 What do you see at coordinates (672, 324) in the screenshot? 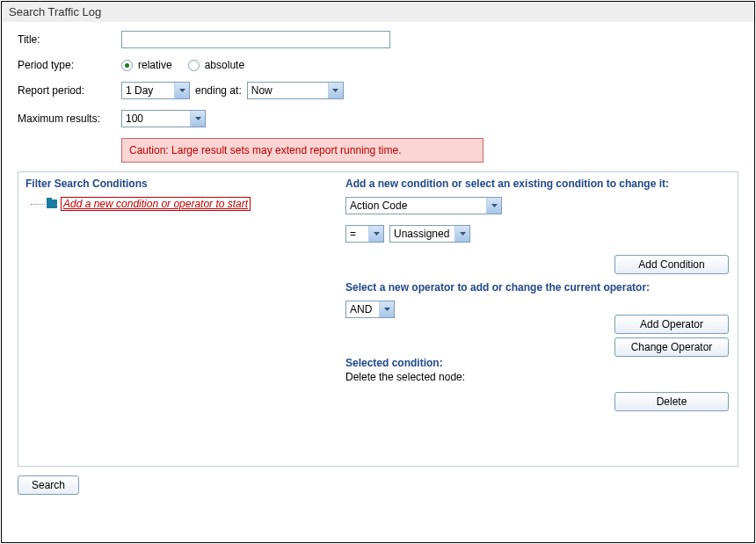
I see `add-operator-button: Add Operator` at bounding box center [672, 324].